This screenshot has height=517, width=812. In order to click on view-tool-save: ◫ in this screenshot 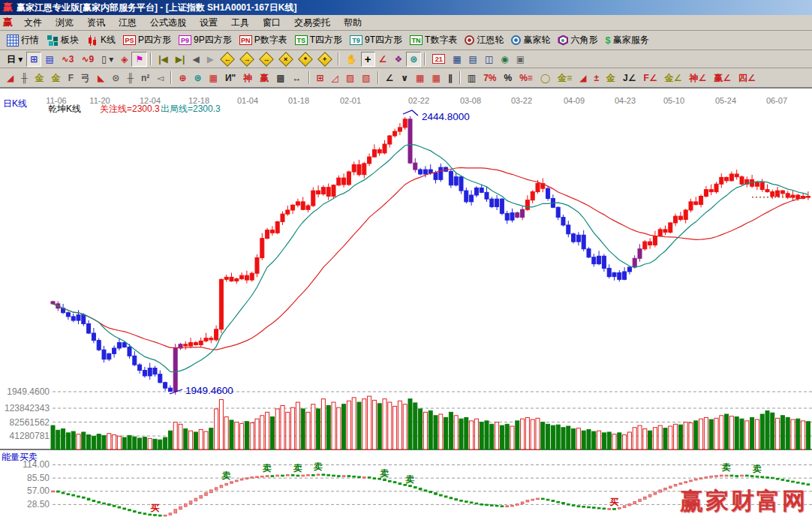, I will do `click(489, 59)`.